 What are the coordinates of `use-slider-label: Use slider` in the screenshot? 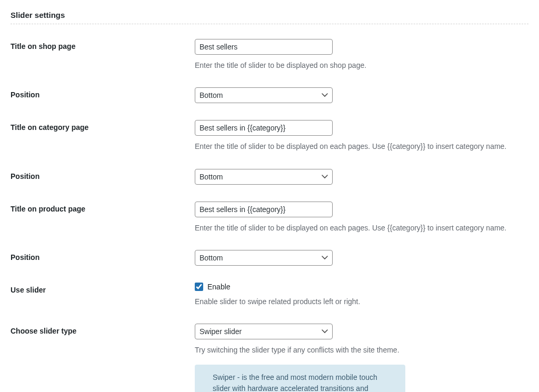 It's located at (103, 288).